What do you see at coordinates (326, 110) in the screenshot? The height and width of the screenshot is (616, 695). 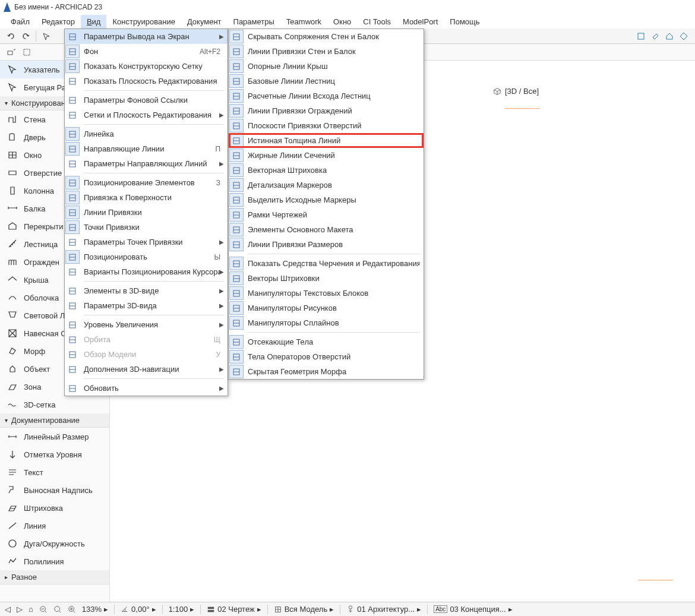 I see `menu-item: Линии Привязки Ограждений` at bounding box center [326, 110].